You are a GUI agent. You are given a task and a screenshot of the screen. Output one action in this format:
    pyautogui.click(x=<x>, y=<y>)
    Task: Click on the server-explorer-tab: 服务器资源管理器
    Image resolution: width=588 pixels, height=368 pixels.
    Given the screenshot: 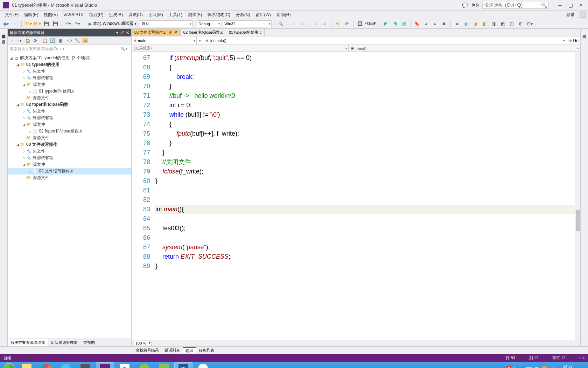 What is the action you would take?
    pyautogui.click(x=4, y=32)
    